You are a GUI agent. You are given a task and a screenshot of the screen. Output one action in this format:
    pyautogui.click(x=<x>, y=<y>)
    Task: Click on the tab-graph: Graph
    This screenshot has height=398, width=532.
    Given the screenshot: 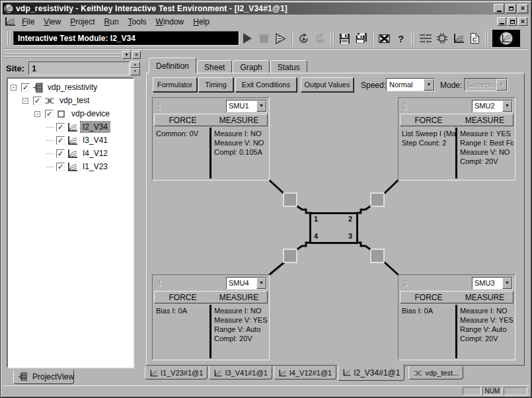 What is the action you would take?
    pyautogui.click(x=251, y=67)
    